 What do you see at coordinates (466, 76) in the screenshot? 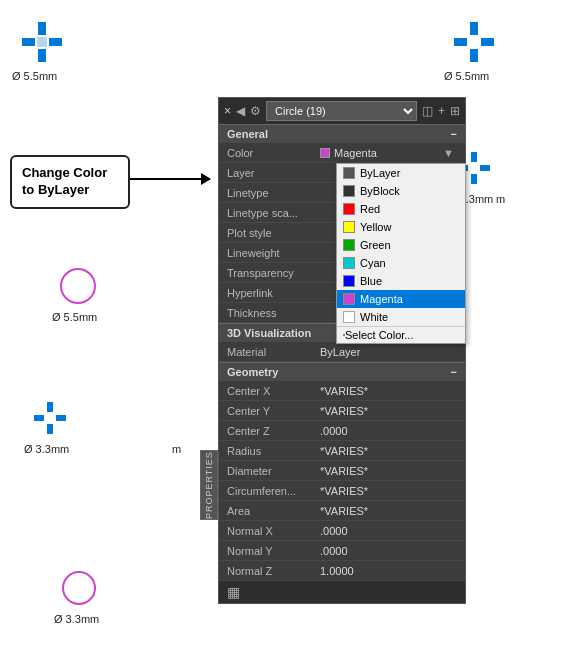
I see `label-tr: Ø 5.5mm` at bounding box center [466, 76].